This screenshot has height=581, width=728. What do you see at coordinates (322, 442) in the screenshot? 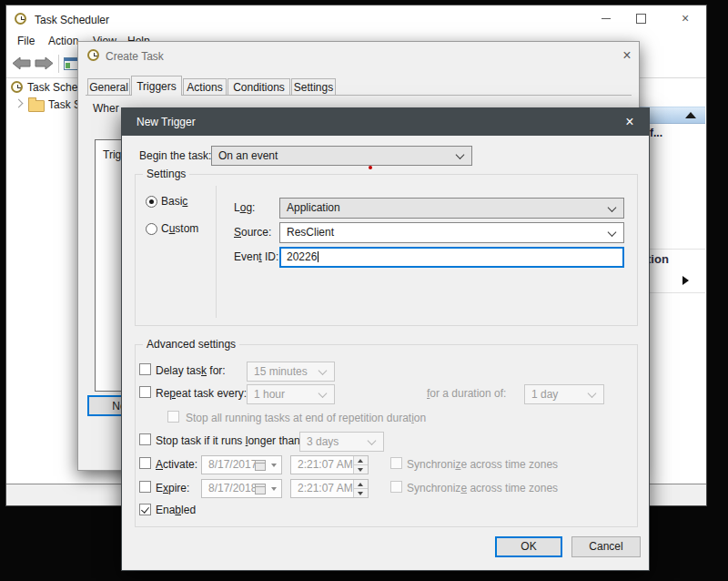
I see `stop-task-duration-value: 3 days` at bounding box center [322, 442].